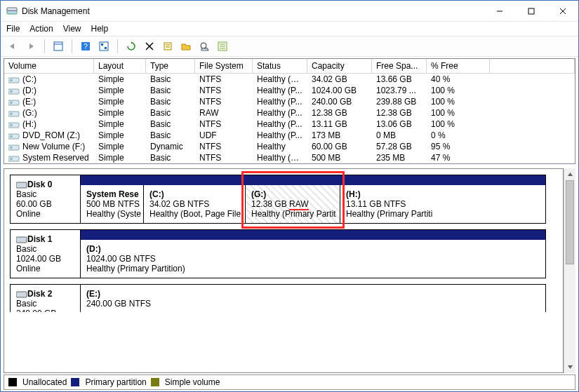 This screenshot has width=579, height=392. What do you see at coordinates (104, 46) in the screenshot?
I see `settings-button` at bounding box center [104, 46].